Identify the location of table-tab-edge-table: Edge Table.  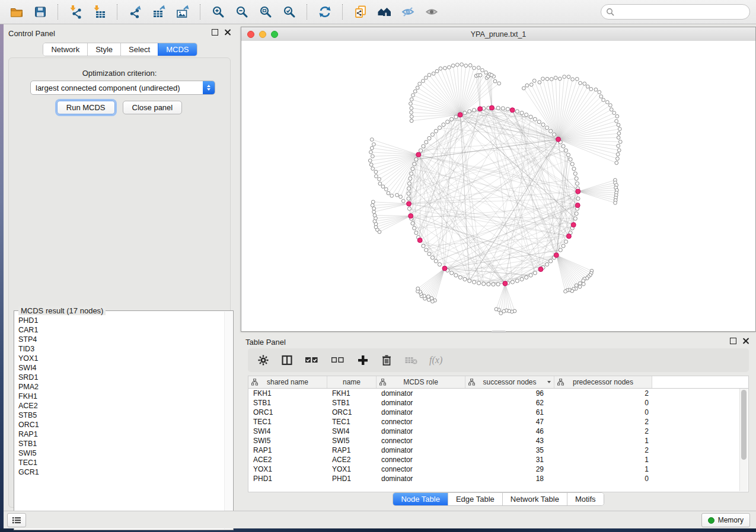
(475, 499).